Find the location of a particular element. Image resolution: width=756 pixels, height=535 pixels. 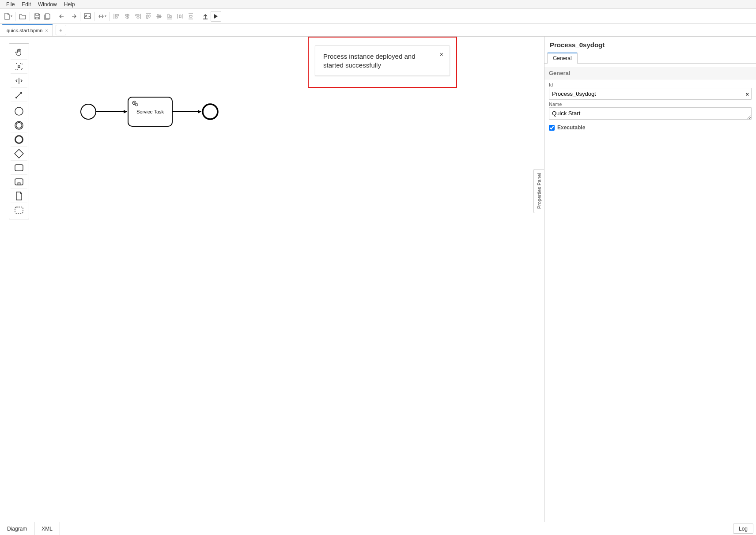

hand-tool is located at coordinates (19, 53).